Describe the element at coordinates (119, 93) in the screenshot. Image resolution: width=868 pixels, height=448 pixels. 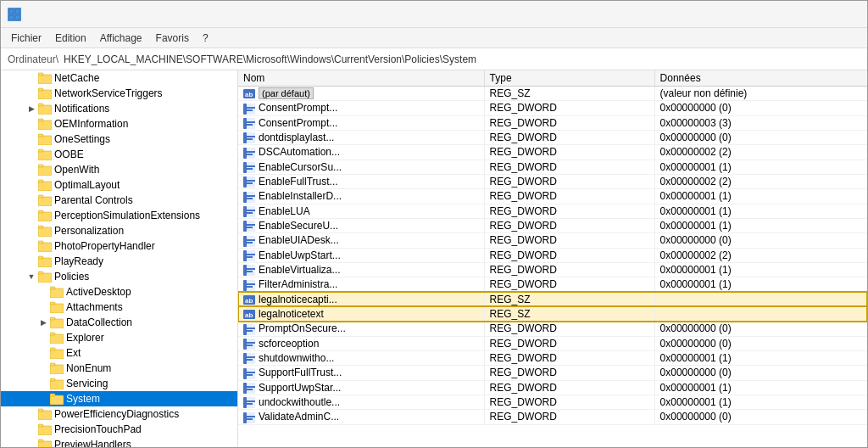
I see `tree-item-NetworkServiceTriggers: NetworkServiceTriggers` at that location.